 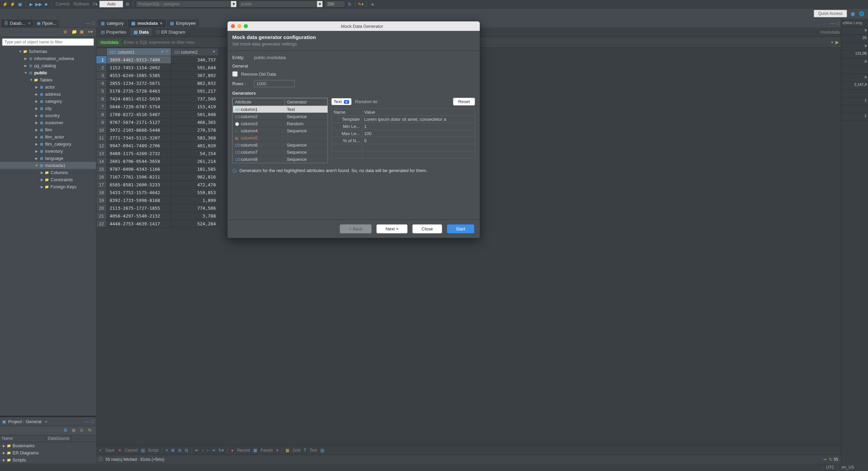 I want to click on rollback-button: Rollback, so click(x=81, y=4).